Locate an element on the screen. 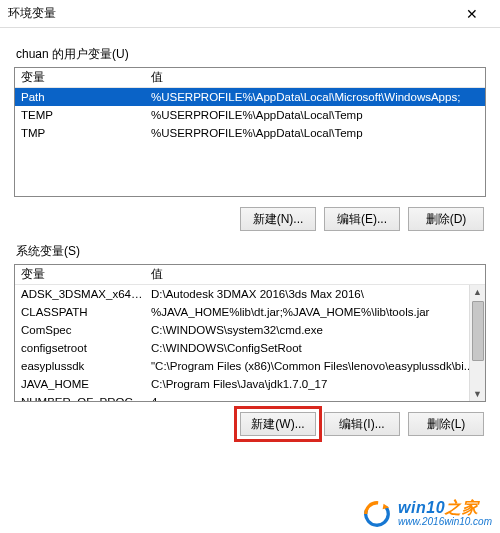  system-vars-label: 系统变量(S) is located at coordinates (251, 252).